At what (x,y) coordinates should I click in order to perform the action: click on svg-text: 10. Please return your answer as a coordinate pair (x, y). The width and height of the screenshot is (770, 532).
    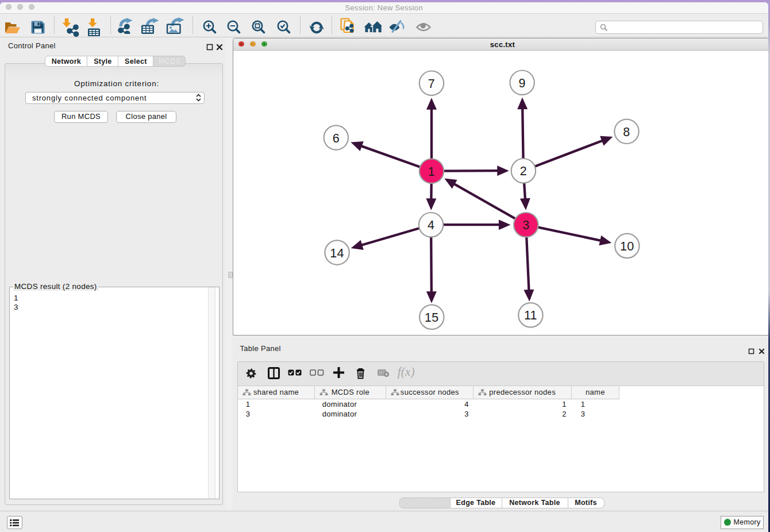
    Looking at the image, I should click on (627, 246).